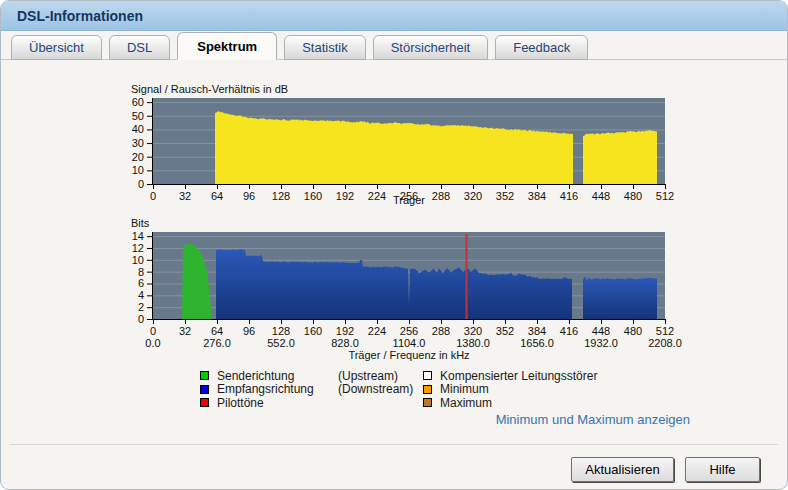  I want to click on legend-label: Senderichtung, so click(278, 376).